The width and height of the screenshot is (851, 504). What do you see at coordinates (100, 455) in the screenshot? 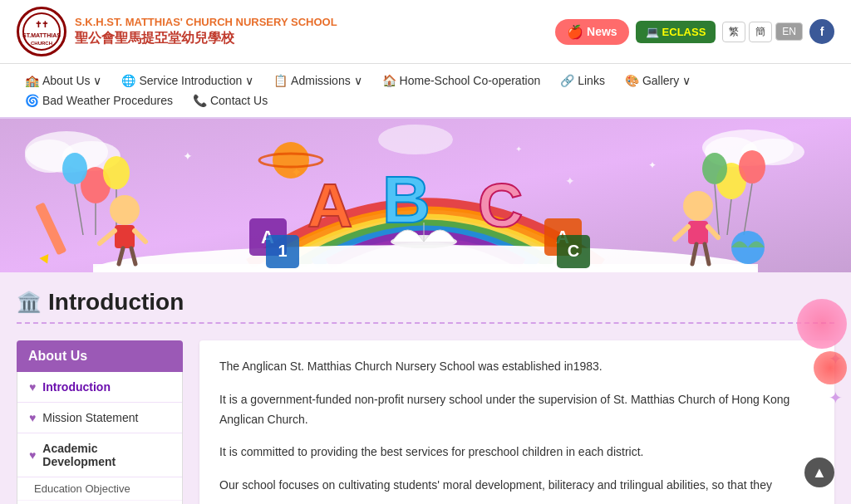
I see `sidebar-item-academic: ♥ AcademicDevelopment` at bounding box center [100, 455].